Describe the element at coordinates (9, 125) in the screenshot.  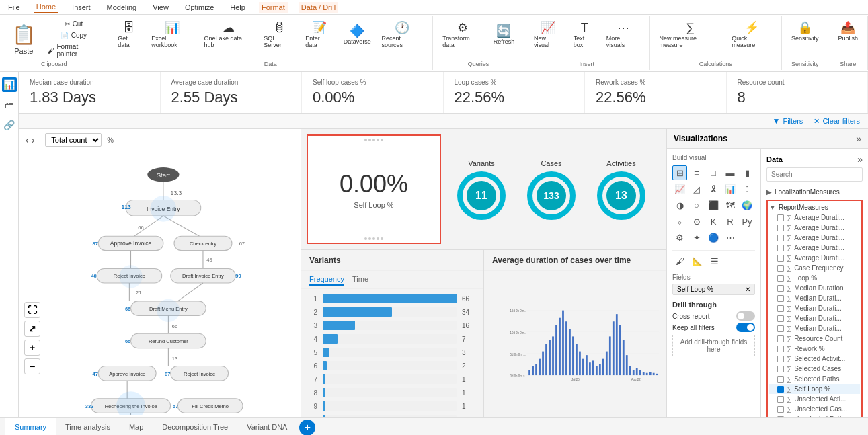
I see `sidebar-model-icon: 🔗` at that location.